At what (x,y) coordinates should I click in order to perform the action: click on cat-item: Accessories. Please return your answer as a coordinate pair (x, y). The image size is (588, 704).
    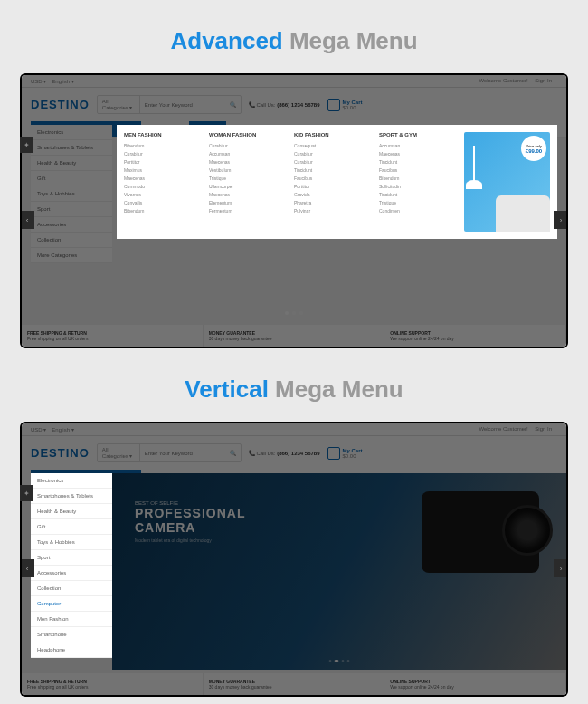
    Looking at the image, I should click on (71, 574).